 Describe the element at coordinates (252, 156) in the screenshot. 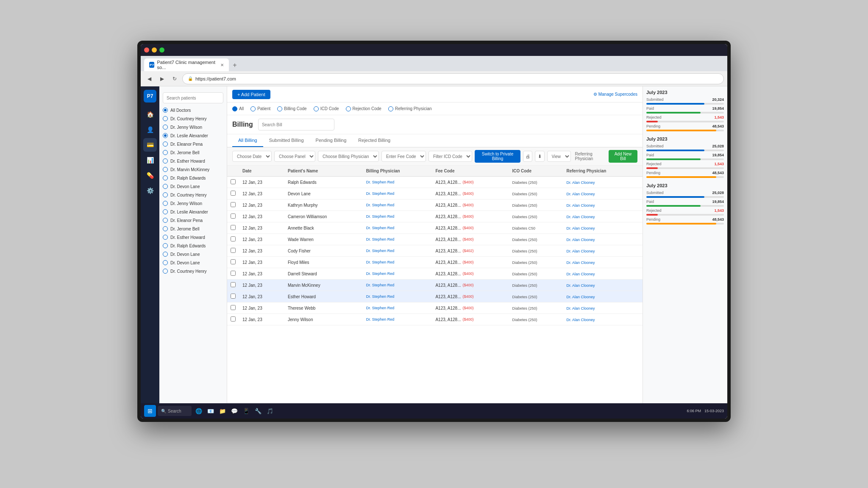

I see `date-filter-select: Choose Date` at that location.